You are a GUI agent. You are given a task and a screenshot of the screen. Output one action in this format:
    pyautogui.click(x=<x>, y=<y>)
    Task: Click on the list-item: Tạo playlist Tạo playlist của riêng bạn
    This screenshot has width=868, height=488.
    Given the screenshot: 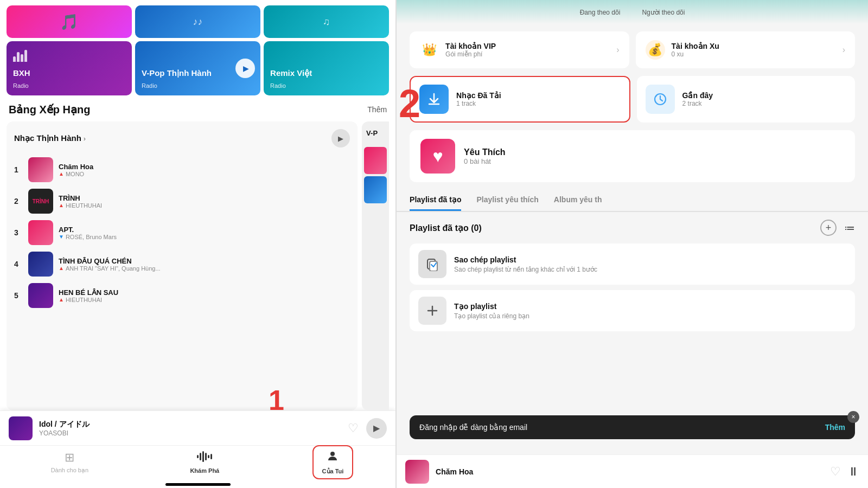 What is the action you would take?
    pyautogui.click(x=633, y=311)
    